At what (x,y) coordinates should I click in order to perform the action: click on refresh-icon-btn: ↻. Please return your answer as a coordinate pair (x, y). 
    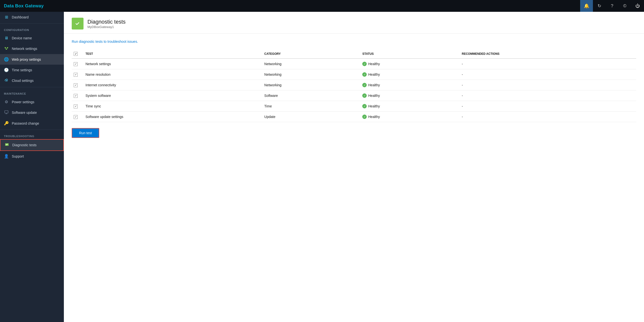
    Looking at the image, I should click on (600, 6).